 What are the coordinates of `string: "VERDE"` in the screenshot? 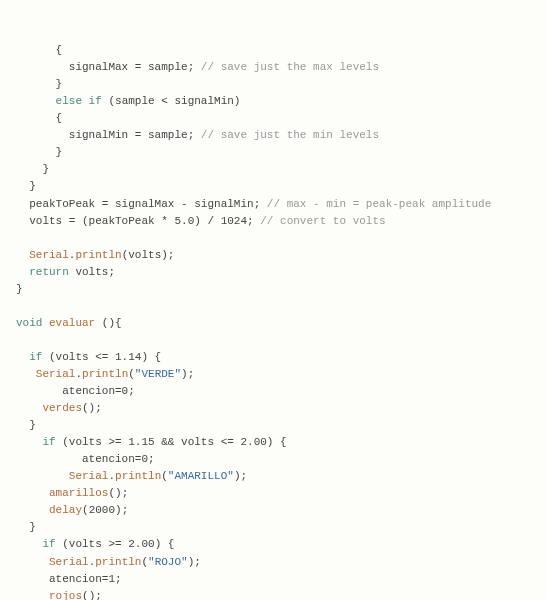 It's located at (158, 374).